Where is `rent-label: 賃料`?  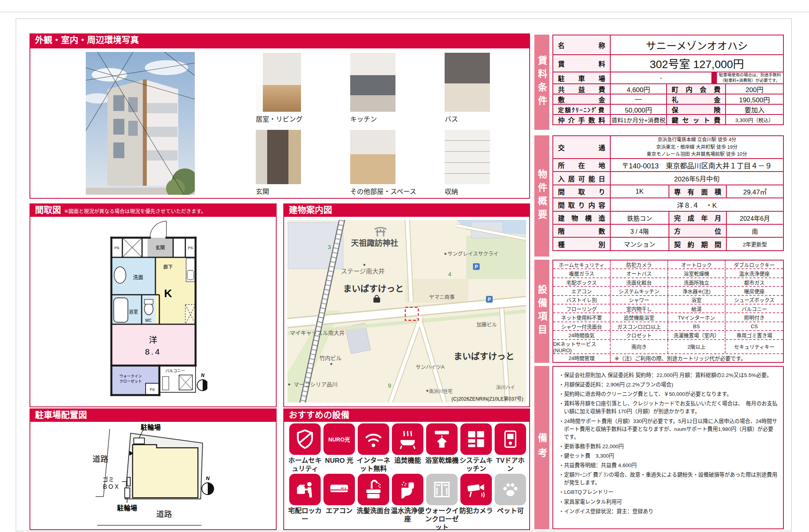
rent-label: 賃料 is located at coordinates (582, 63).